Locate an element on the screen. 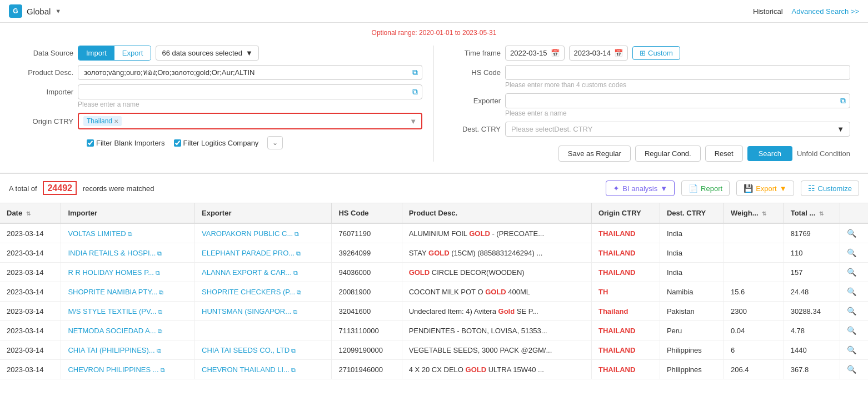 The height and width of the screenshot is (416, 868). importer-link: INDIA RETAILS & HOSPI... is located at coordinates (112, 253).